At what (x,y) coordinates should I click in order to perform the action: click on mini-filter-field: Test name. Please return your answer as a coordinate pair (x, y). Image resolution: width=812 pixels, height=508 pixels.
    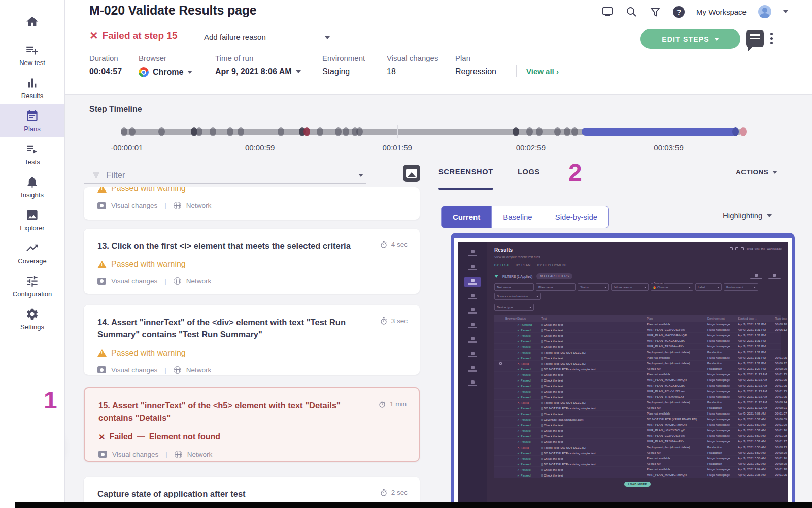
    Looking at the image, I should click on (514, 287).